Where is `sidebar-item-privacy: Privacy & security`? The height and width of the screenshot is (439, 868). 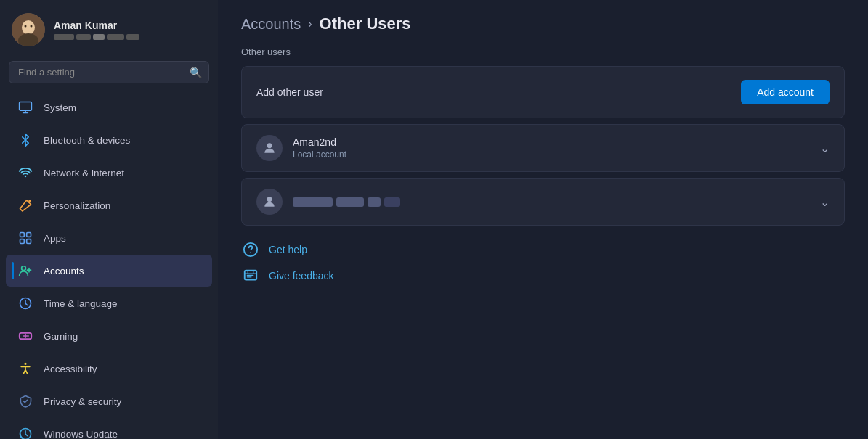 sidebar-item-privacy: Privacy & security is located at coordinates (109, 401).